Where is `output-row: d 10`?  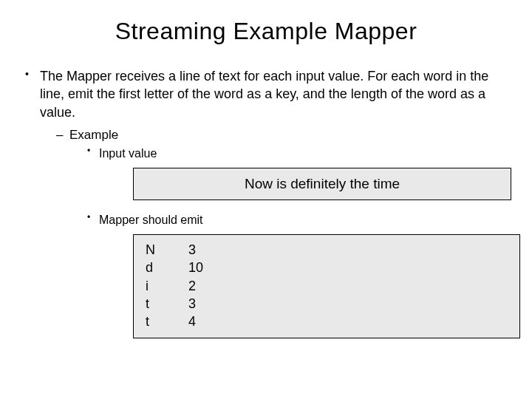
output-row: d 10 is located at coordinates (327, 267).